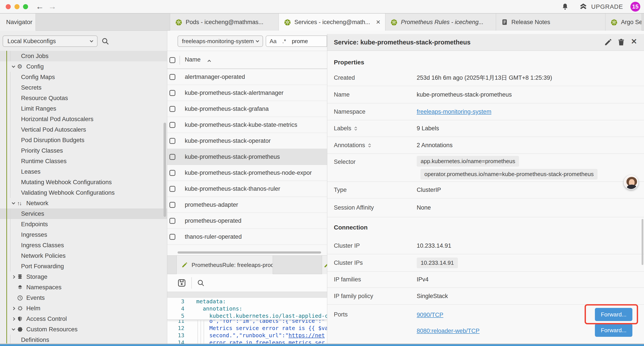  I want to click on sidebar-item-network: ↑↓Network, so click(84, 203).